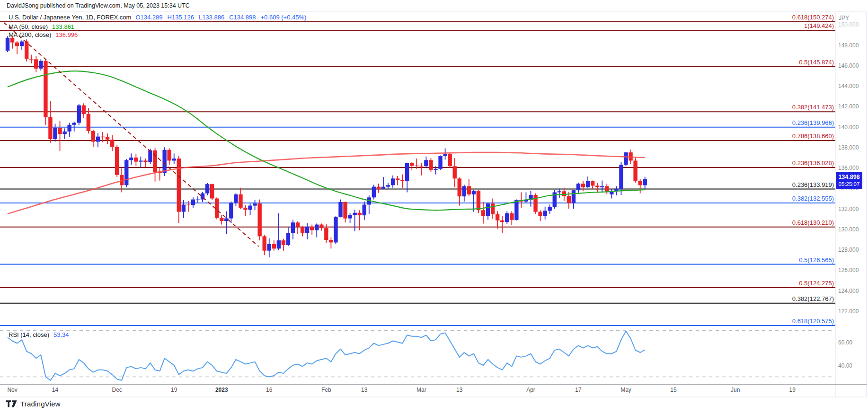  I want to click on fib-level-label: 0.786(138.660), so click(813, 136).